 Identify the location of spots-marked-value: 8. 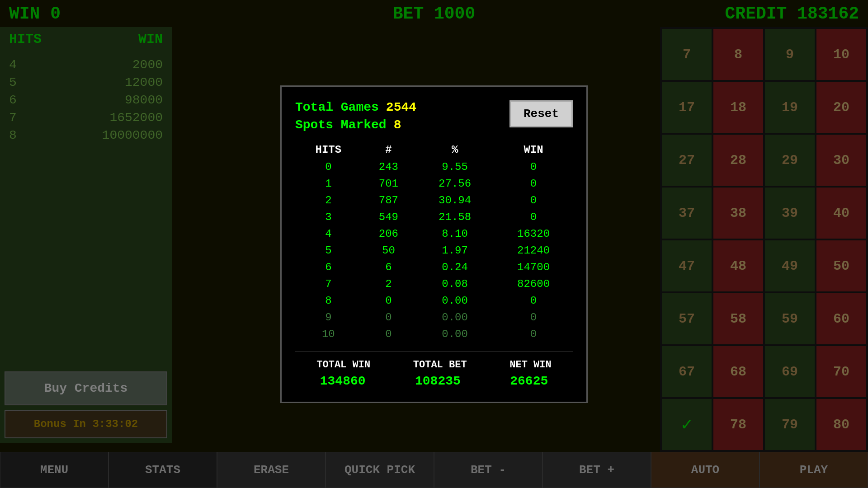
(398, 125).